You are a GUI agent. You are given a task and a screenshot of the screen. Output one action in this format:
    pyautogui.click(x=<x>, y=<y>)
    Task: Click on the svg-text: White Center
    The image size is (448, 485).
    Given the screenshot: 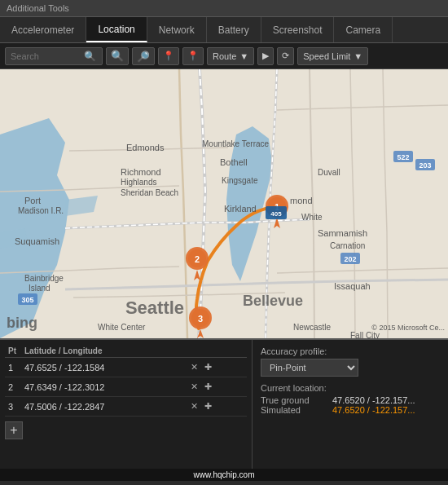 What is the action you would take?
    pyautogui.click(x=122, y=328)
    